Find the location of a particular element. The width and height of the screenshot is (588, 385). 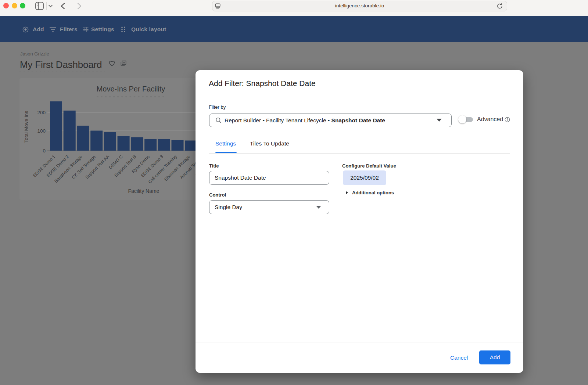

svg-text: 0 is located at coordinates (44, 151).